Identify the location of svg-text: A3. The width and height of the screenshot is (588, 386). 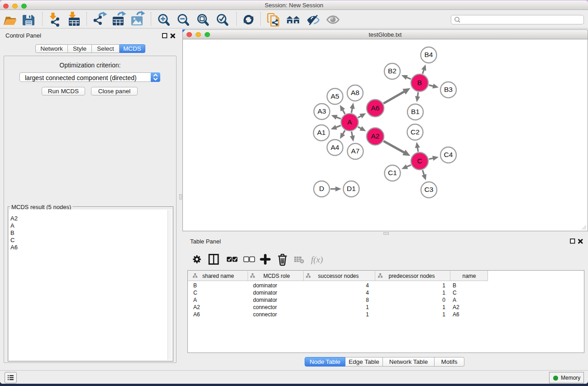
(322, 111).